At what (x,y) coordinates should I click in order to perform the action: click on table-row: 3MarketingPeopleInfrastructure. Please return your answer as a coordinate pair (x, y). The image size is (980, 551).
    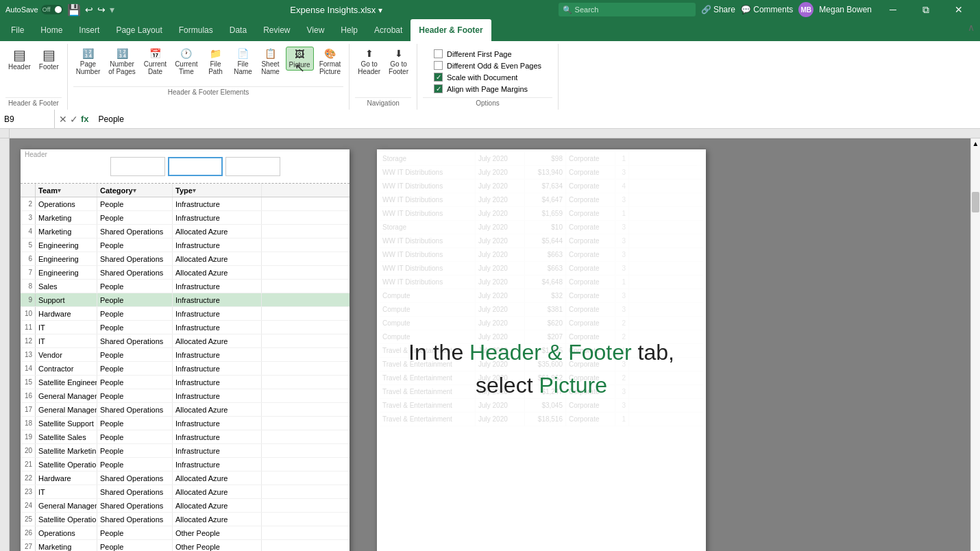
    Looking at the image, I should click on (185, 218).